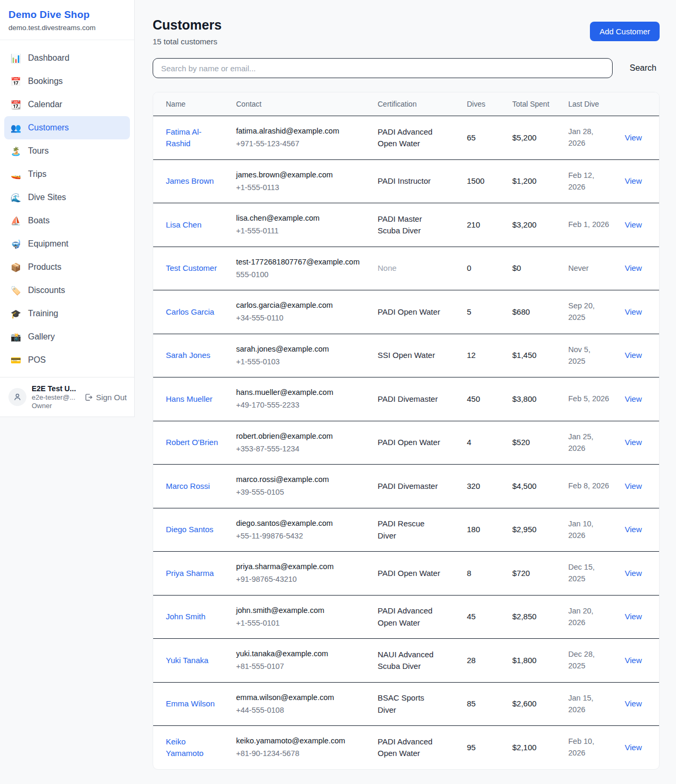  I want to click on table-row: Lisa Chen lisa.chen@example.com +1-555-0…, so click(407, 225).